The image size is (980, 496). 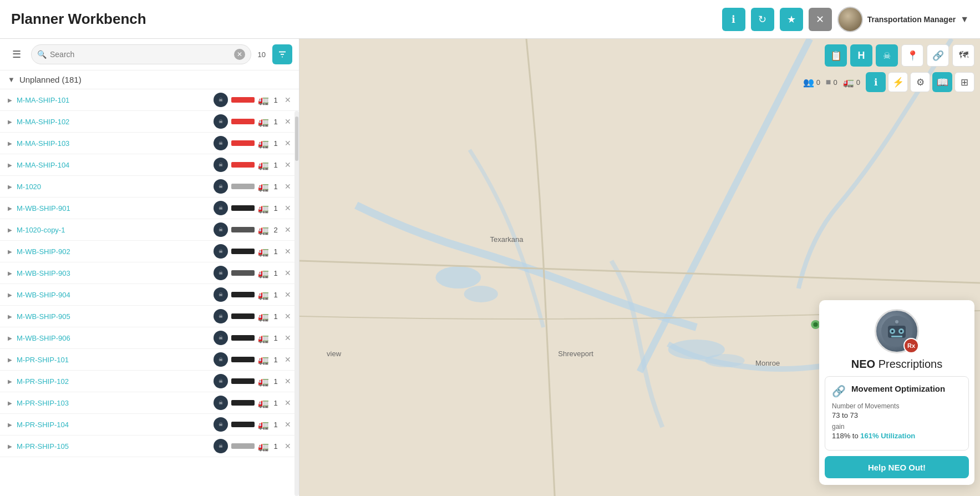 What do you see at coordinates (150, 446) in the screenshot?
I see `list-item: ▶ M-PR-SHIP-105 ☠ 🚛 1 ✕` at bounding box center [150, 446].